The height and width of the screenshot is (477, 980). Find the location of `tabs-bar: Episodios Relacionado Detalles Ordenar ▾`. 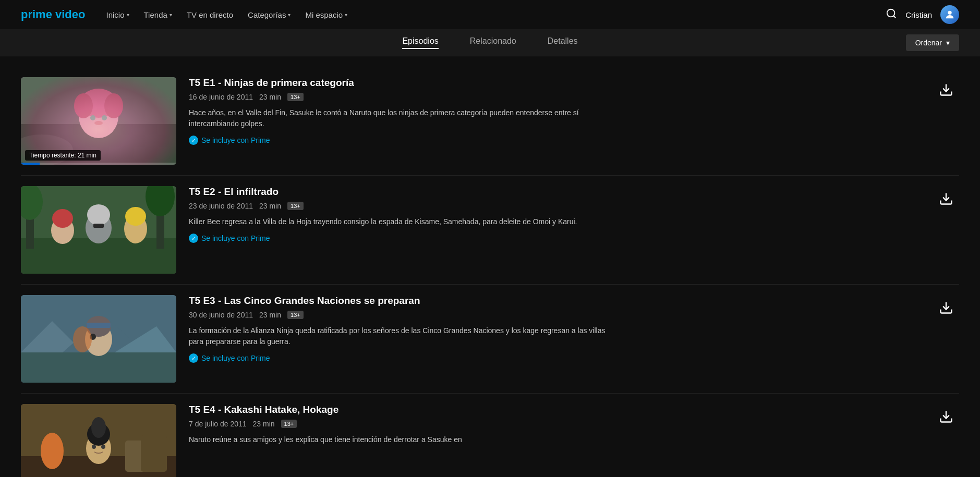

tabs-bar: Episodios Relacionado Detalles Ordenar ▾ is located at coordinates (490, 43).